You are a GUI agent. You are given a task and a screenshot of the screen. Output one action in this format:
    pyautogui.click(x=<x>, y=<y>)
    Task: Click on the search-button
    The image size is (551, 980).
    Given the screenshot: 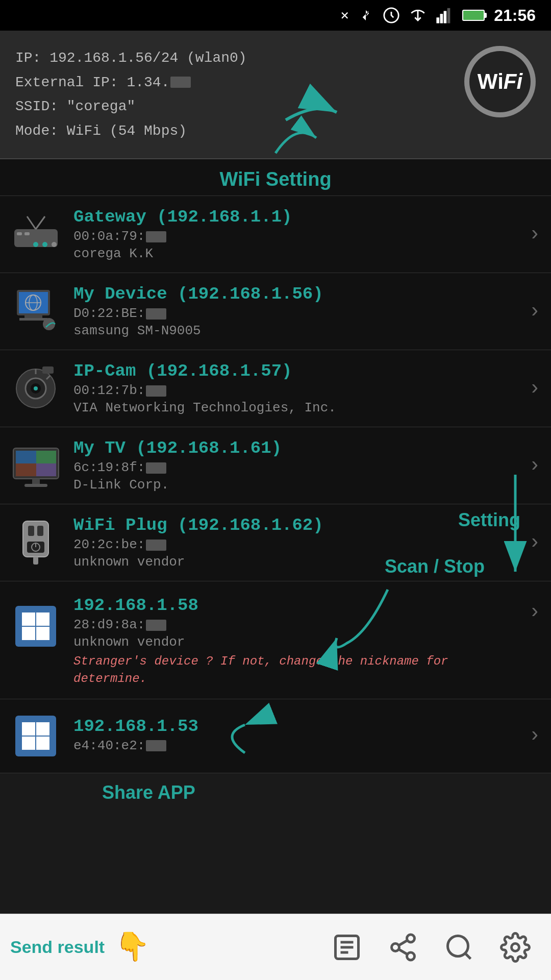 What is the action you would take?
    pyautogui.click(x=459, y=947)
    